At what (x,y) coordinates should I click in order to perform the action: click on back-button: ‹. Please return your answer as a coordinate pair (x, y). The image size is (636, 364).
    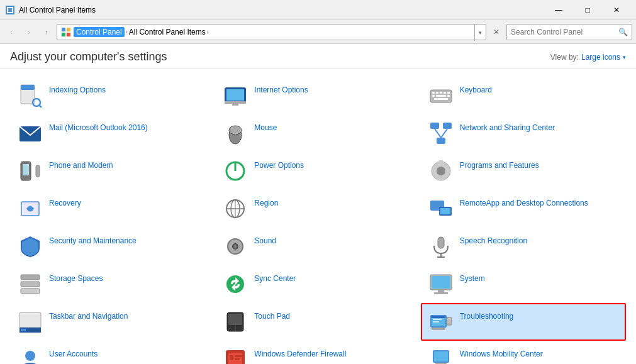
    Looking at the image, I should click on (11, 32).